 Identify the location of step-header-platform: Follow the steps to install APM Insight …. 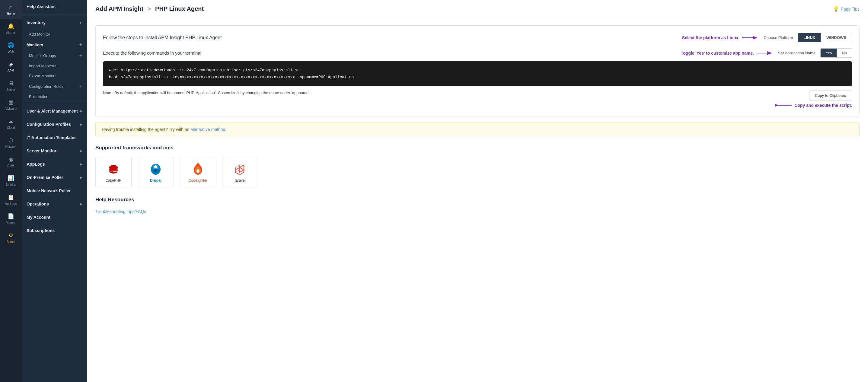
(477, 38).